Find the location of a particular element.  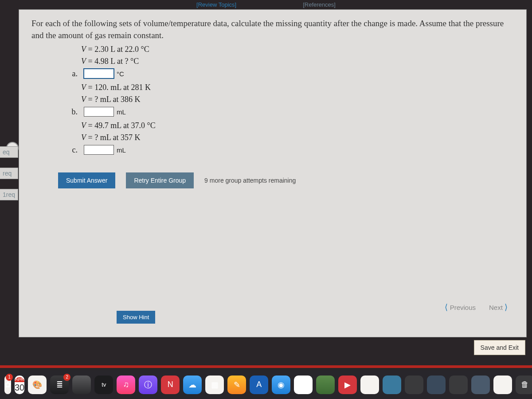

b-given-1: V = 120. mL at 281 K is located at coordinates (297, 88).